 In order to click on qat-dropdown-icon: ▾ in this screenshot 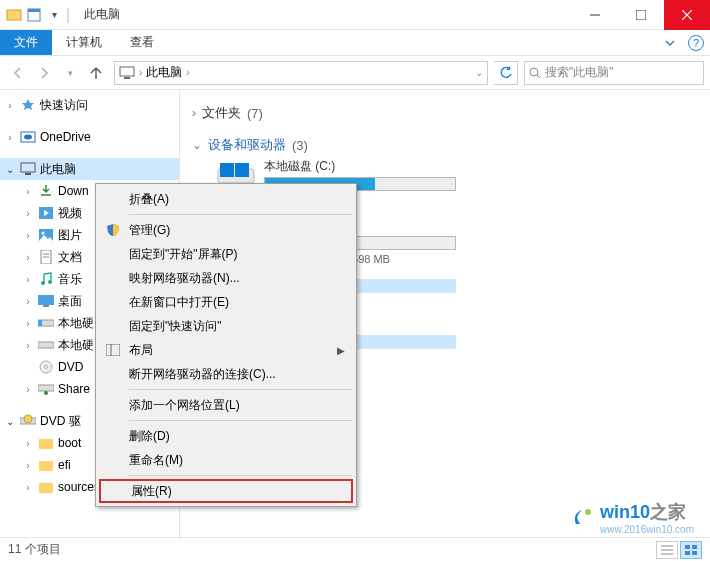, I will do `click(54, 15)`.